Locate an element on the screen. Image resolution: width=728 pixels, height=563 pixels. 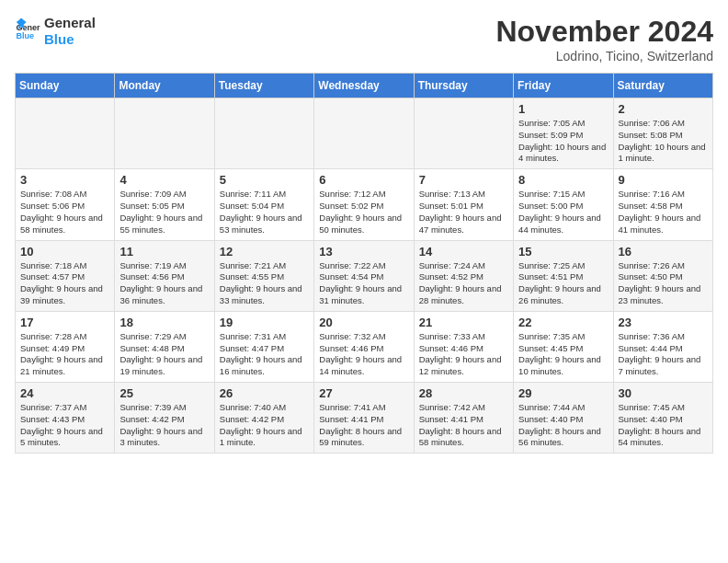
day-info: Sunrise: 7:06 AM Sunset: 5:08 PM Dayligh… is located at coordinates (664, 142).